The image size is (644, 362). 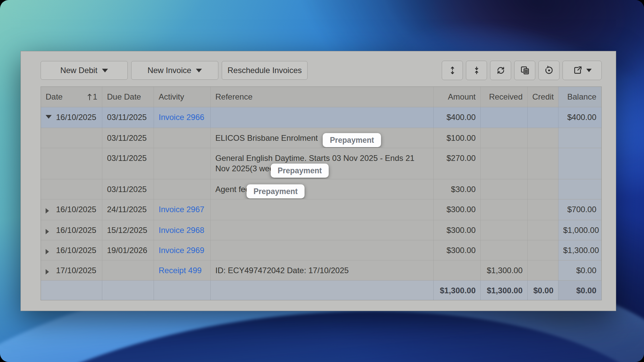 What do you see at coordinates (582, 97) in the screenshot?
I see `column-label: Balance` at bounding box center [582, 97].